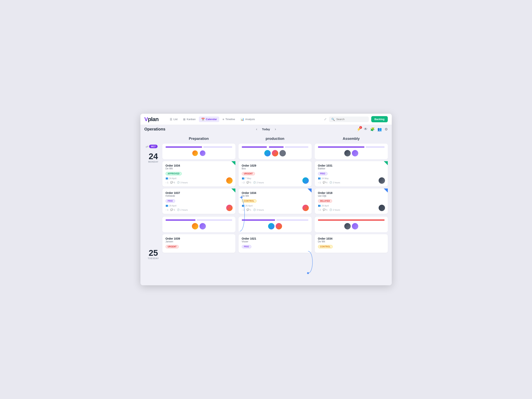 The height and width of the screenshot is (399, 532). I want to click on status-badge-control: CONTROL, so click(249, 201).